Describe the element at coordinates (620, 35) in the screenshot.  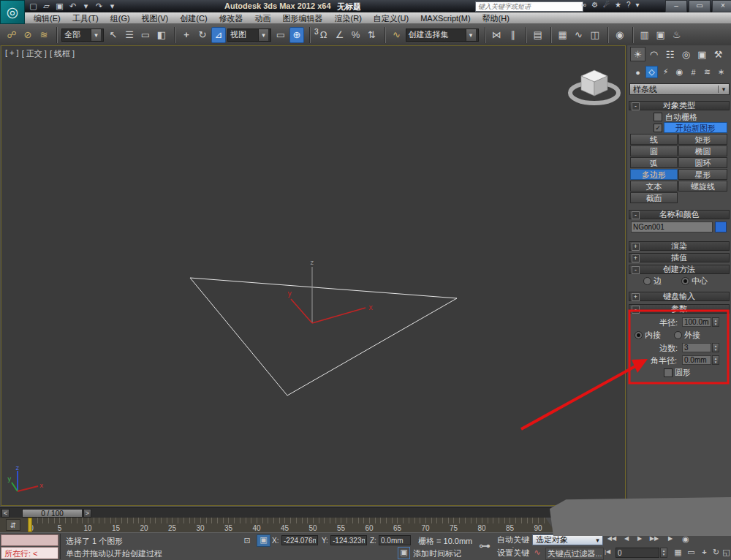
I see `material-editor-icon: ◉` at that location.